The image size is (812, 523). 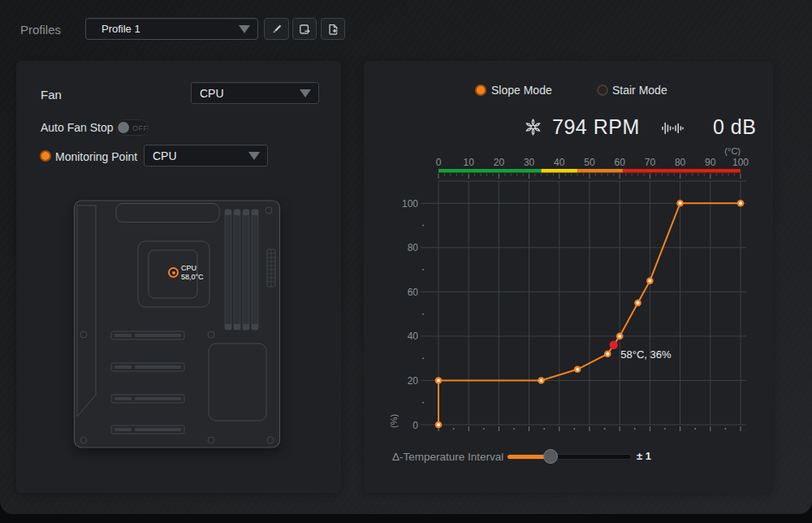 I want to click on stair-mode-radio, so click(x=603, y=90).